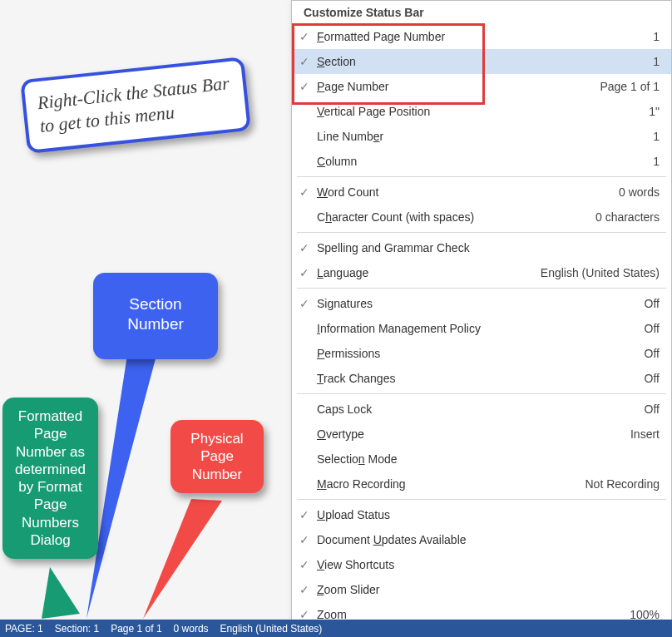  I want to click on status-section: Section: 1, so click(77, 629).